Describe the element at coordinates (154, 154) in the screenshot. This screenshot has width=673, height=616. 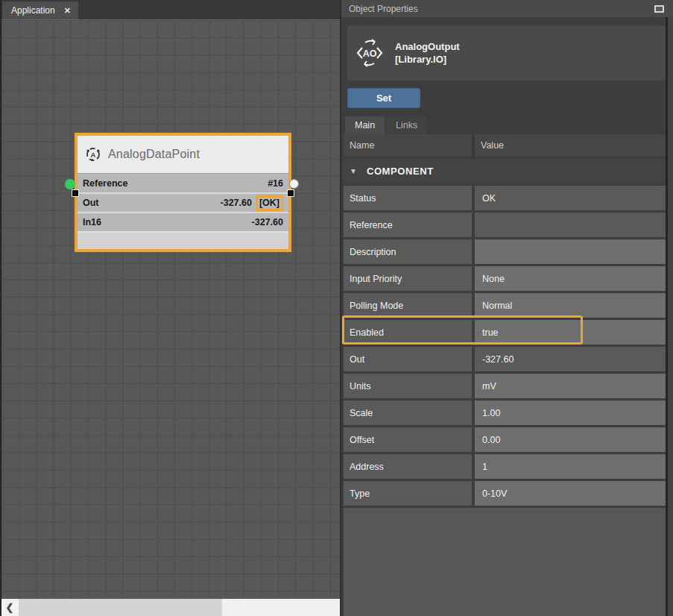
I see `block-title: AnalogDataPoint` at that location.